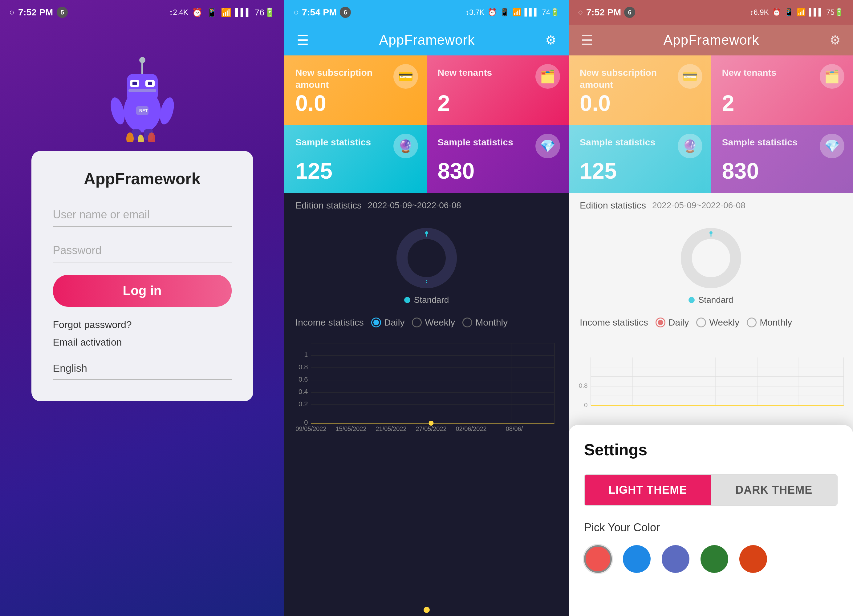 This screenshot has height=616, width=853. What do you see at coordinates (306, 355) in the screenshot?
I see `svg-text: 1` at bounding box center [306, 355].